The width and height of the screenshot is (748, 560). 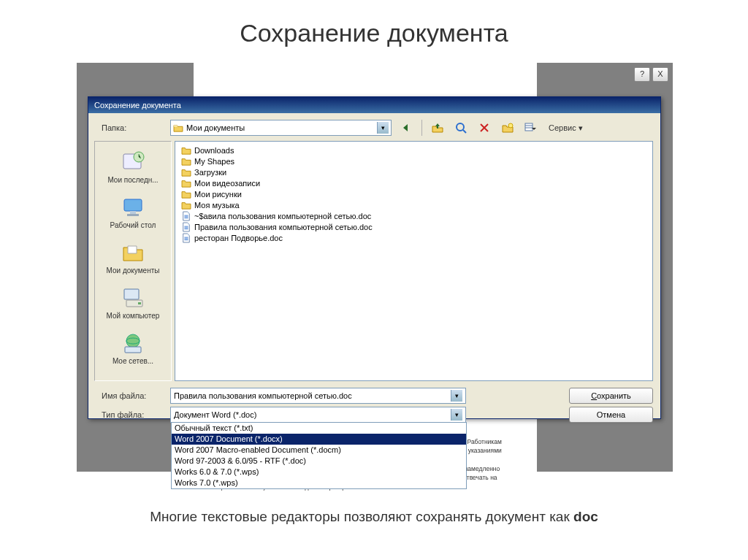 I want to click on back-button, so click(x=406, y=128).